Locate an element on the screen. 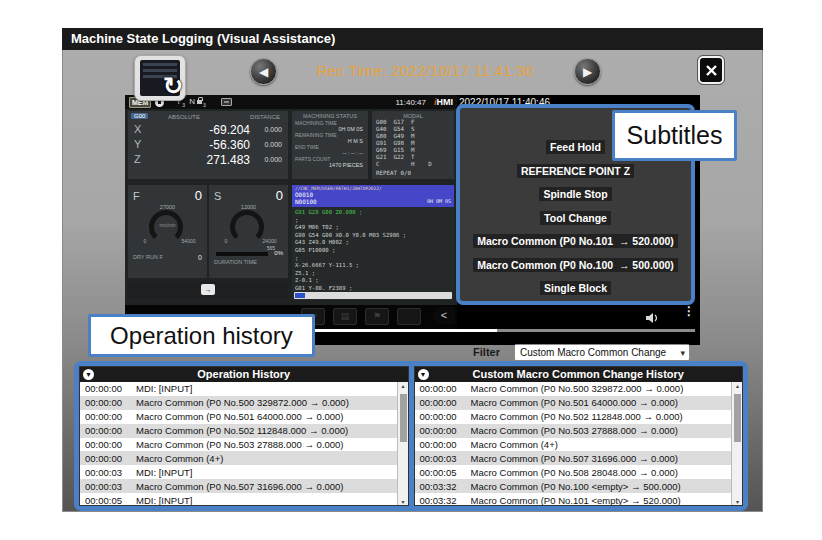 This screenshot has width=822, height=540. axis-row: Z 271.483 0.000 is located at coordinates (208, 160).